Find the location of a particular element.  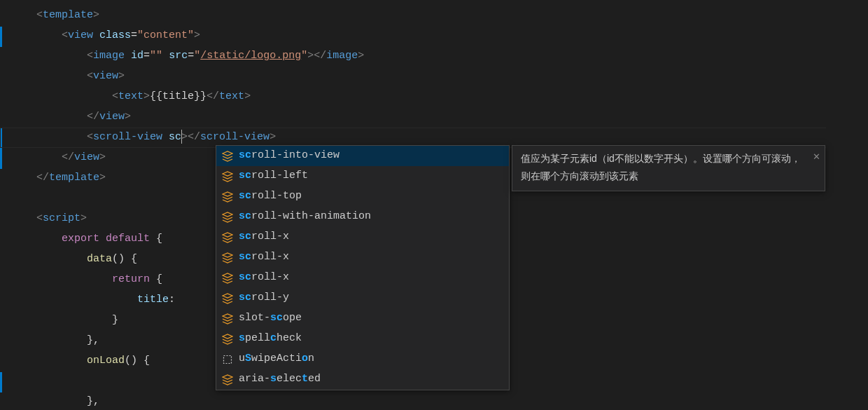

code-line: <text>{{title}}</text> is located at coordinates (440, 97).